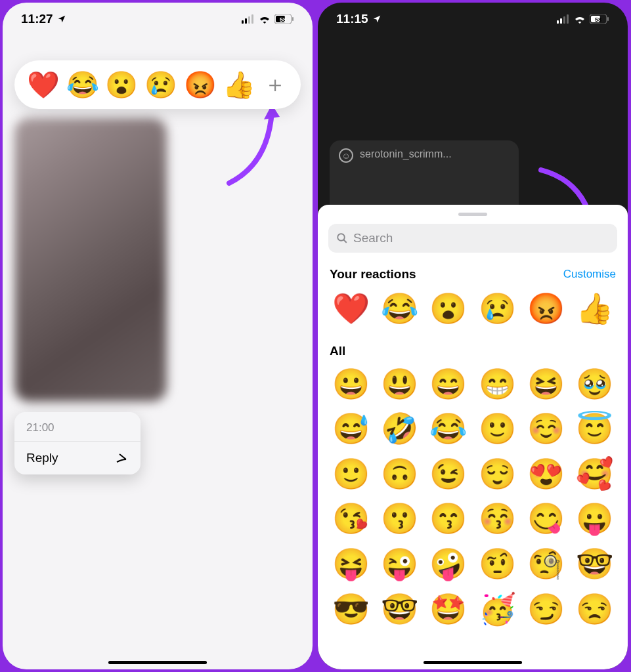  What do you see at coordinates (200, 85) in the screenshot?
I see `reaction-angry: 😡` at bounding box center [200, 85].